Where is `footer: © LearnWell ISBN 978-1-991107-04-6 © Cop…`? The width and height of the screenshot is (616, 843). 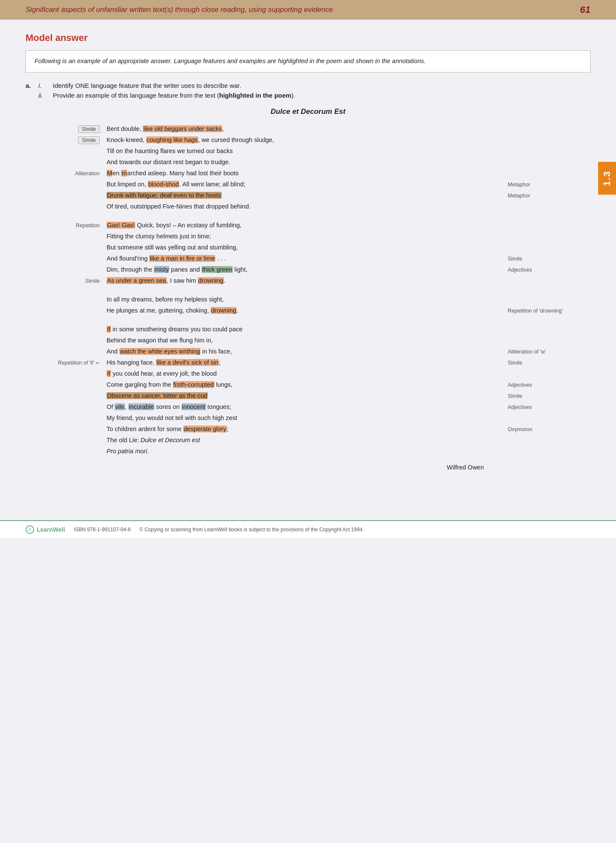 footer: © LearnWell ISBN 978-1-991107-04-6 © Cop… is located at coordinates (308, 529).